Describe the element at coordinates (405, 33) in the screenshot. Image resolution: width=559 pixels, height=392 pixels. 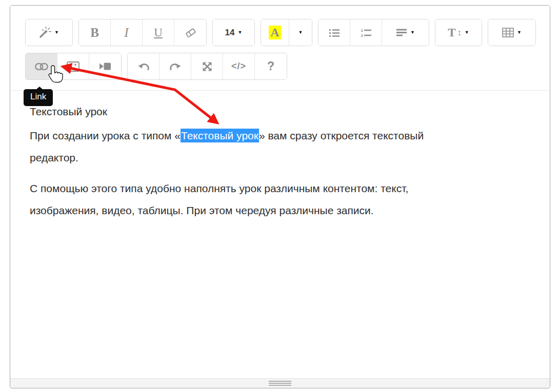
I see `paragraph-align-dropdown-button: ▼` at that location.